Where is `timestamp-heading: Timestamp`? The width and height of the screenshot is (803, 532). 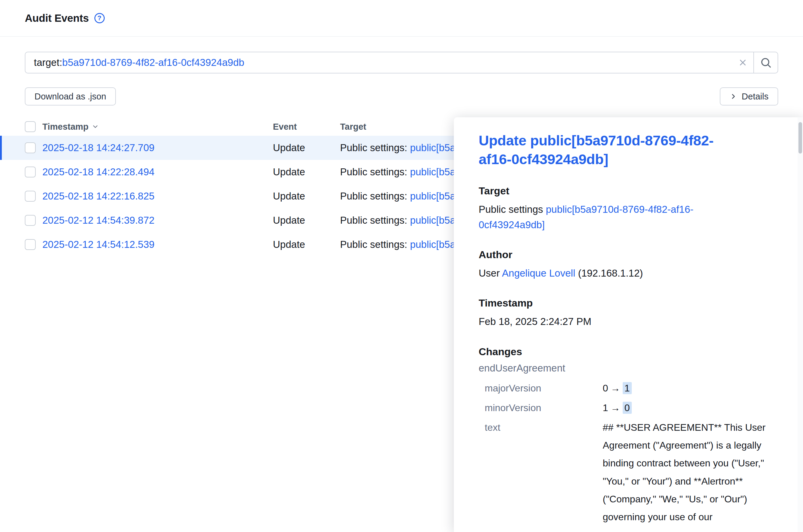 timestamp-heading: Timestamp is located at coordinates (635, 303).